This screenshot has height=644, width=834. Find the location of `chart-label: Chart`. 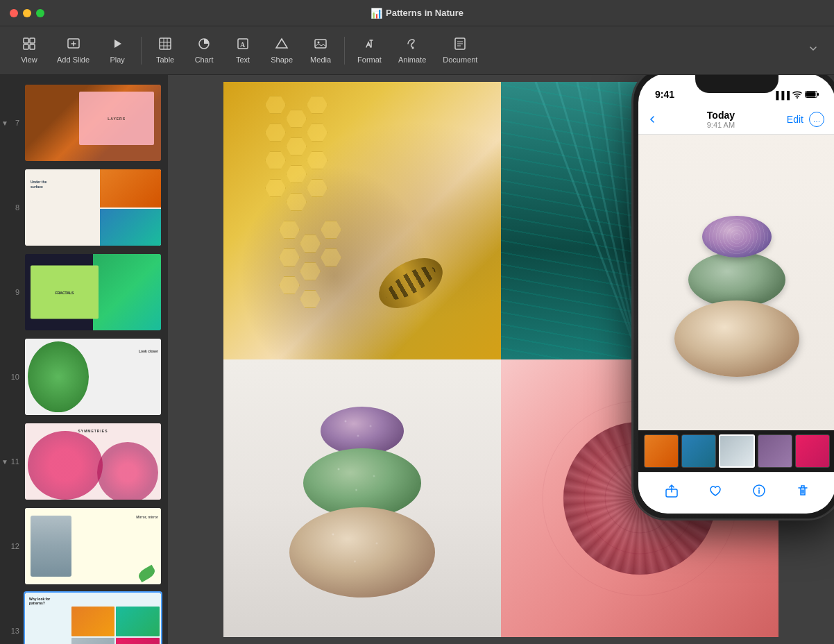

chart-label: Chart is located at coordinates (204, 60).